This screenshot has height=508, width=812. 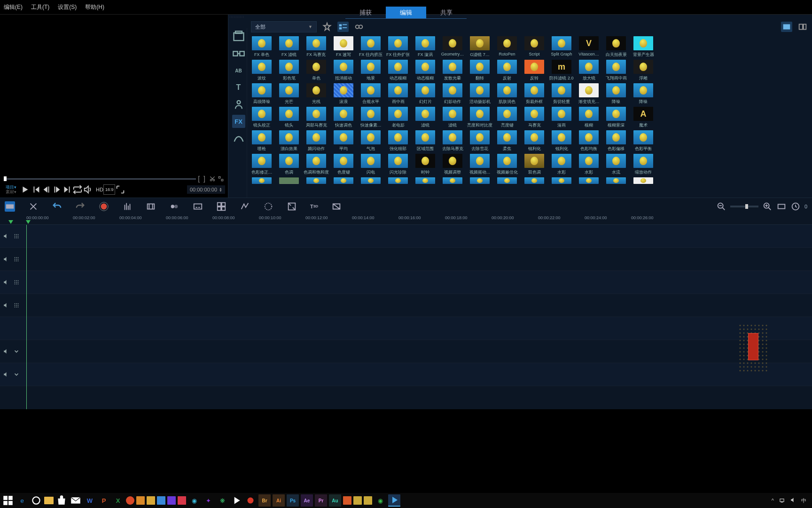 I want to click on fx-item: 色调和饱和度, so click(x=316, y=166).